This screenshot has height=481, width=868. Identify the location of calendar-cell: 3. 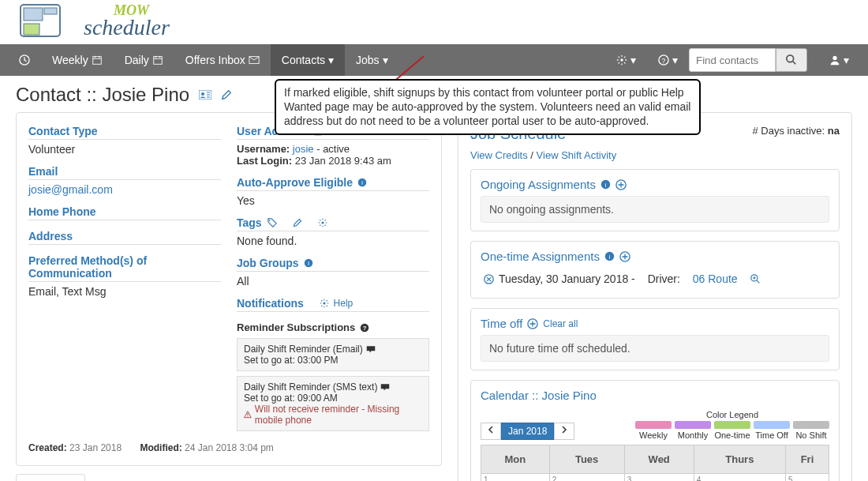
(659, 478).